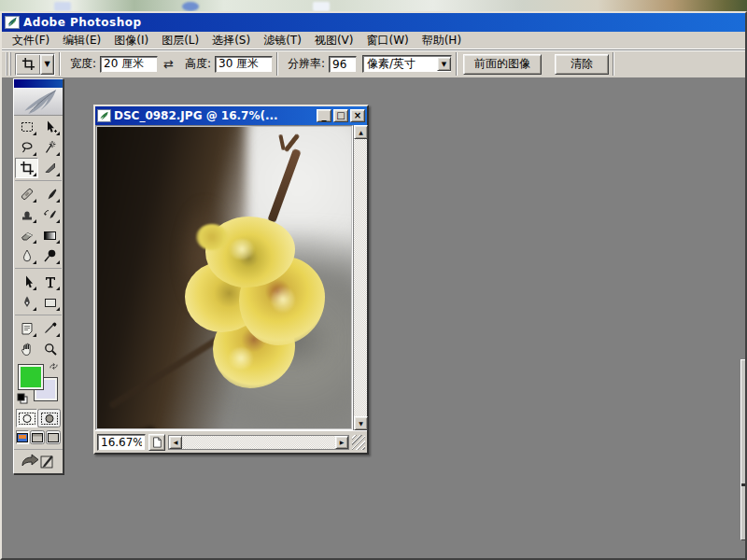 This screenshot has width=747, height=560. Describe the element at coordinates (27, 302) in the screenshot. I see `pen-icon` at that location.